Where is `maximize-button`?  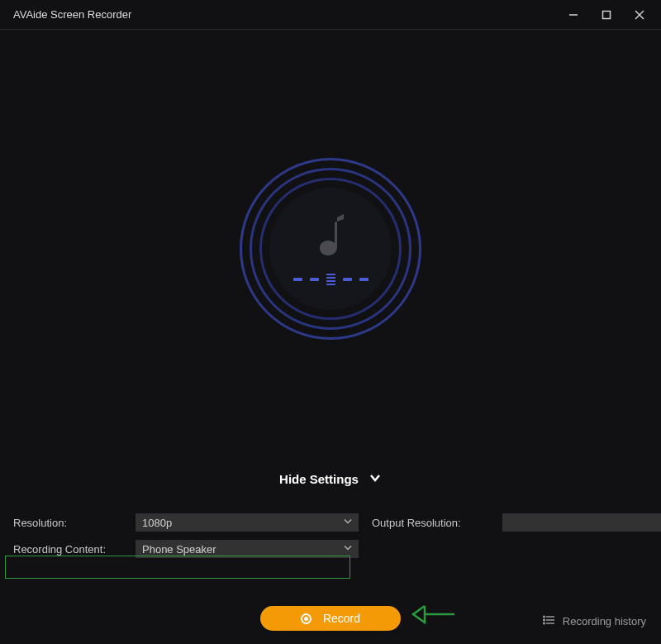 maximize-button is located at coordinates (606, 15).